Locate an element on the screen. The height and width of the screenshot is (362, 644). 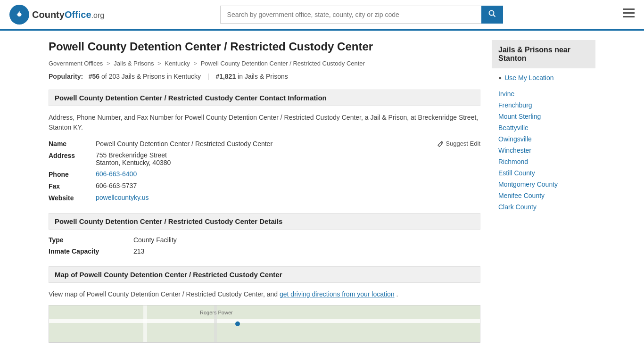
logo-text: CountyOffice.org is located at coordinates (68, 15).